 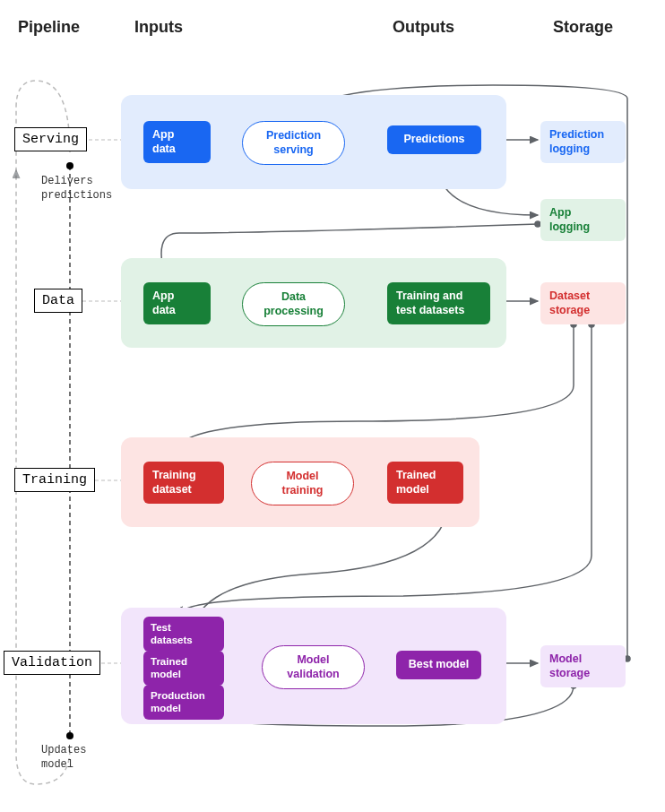 I want to click on model-storage: Model storage, so click(x=583, y=667).